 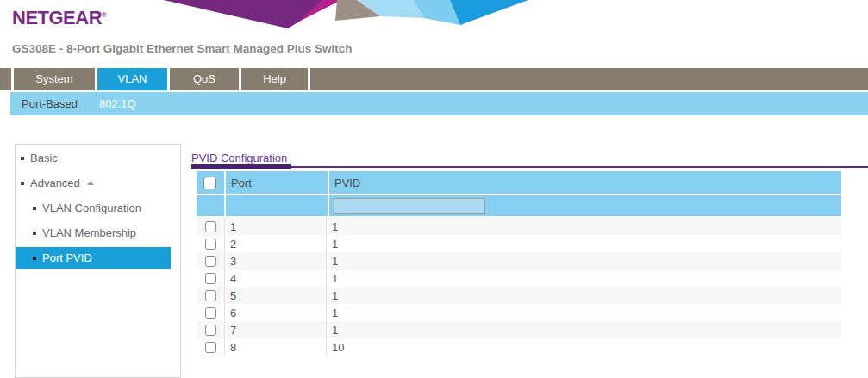 What do you see at coordinates (183, 48) in the screenshot?
I see `device-title: GS308E - 8-Port Gigabit Ethernet Smart M…` at bounding box center [183, 48].